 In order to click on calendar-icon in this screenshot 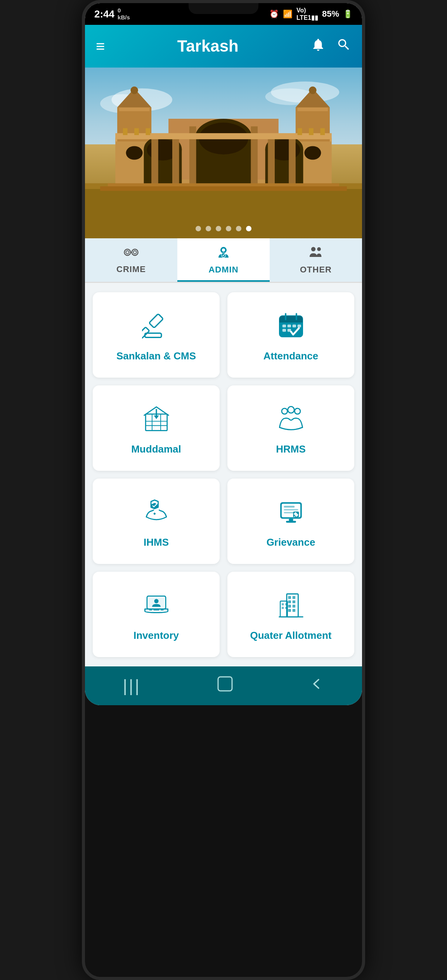, I will do `click(291, 328)`.